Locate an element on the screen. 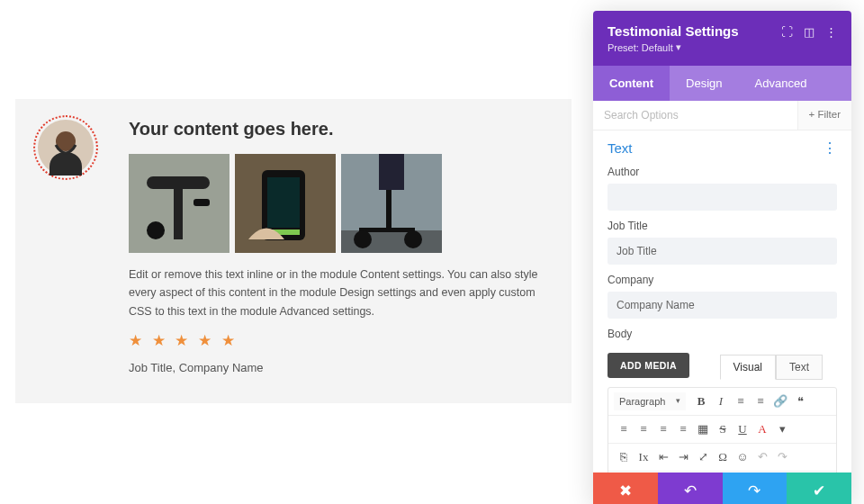 The width and height of the screenshot is (864, 504). align-right-icon: ≡ is located at coordinates (663, 429).